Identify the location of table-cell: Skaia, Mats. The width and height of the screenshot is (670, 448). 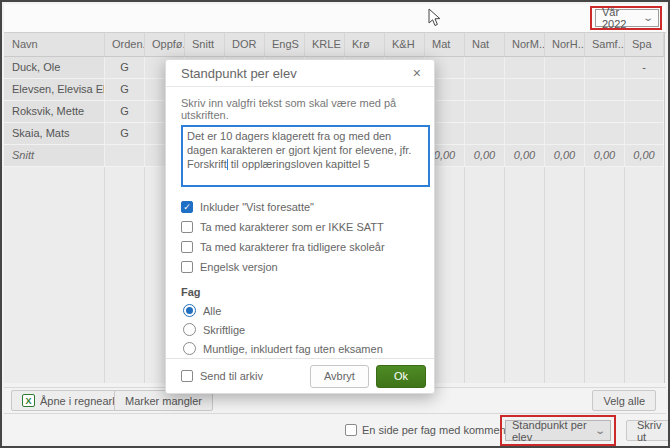
(54, 134).